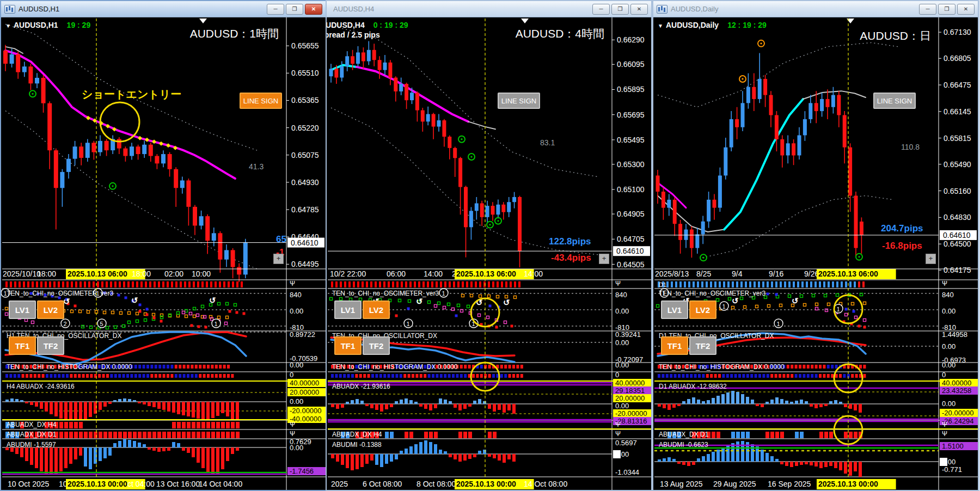 Image resolution: width=980 pixels, height=491 pixels. What do you see at coordinates (957, 270) in the screenshot?
I see `svg-text: 0.64175` at bounding box center [957, 270].